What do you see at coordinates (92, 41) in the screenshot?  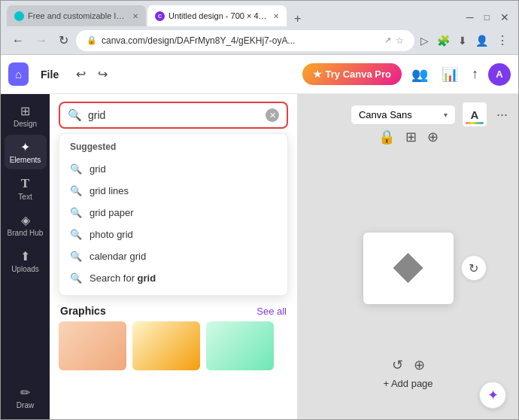 I see `lock-icon: 🔒` at bounding box center [92, 41].